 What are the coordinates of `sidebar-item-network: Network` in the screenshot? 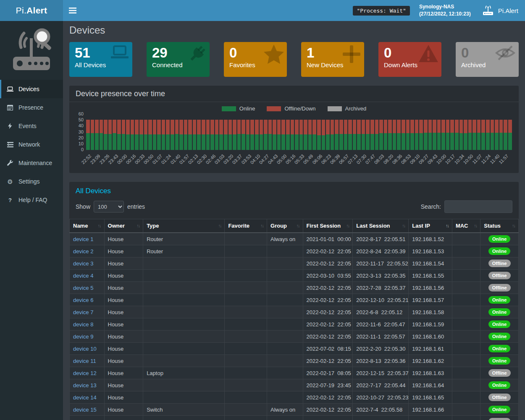 It's located at (32, 144).